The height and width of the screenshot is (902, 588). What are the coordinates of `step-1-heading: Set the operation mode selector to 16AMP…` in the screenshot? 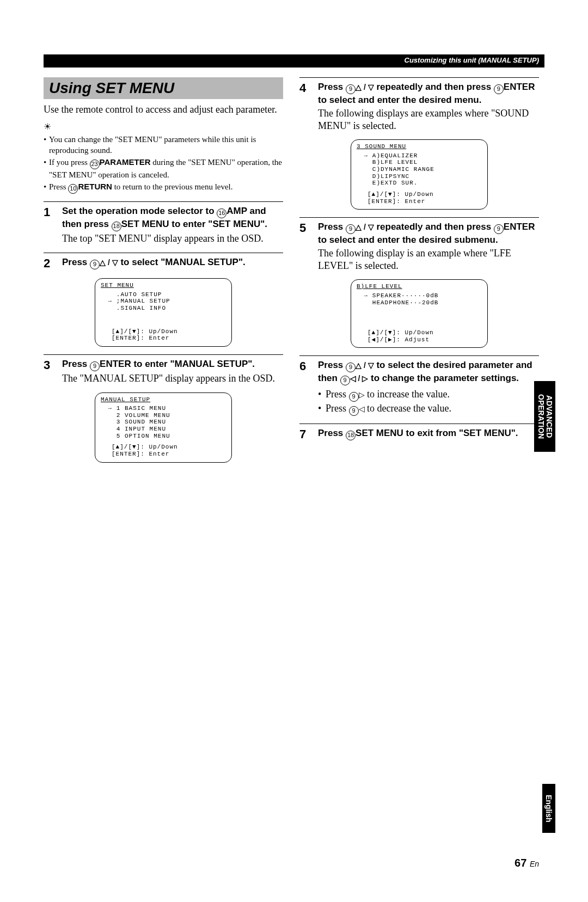 It's located at (173, 218).